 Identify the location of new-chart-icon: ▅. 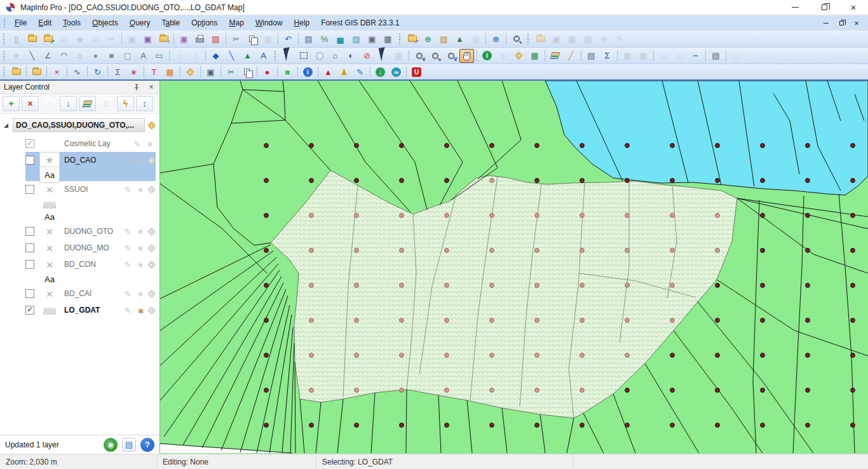
(341, 39).